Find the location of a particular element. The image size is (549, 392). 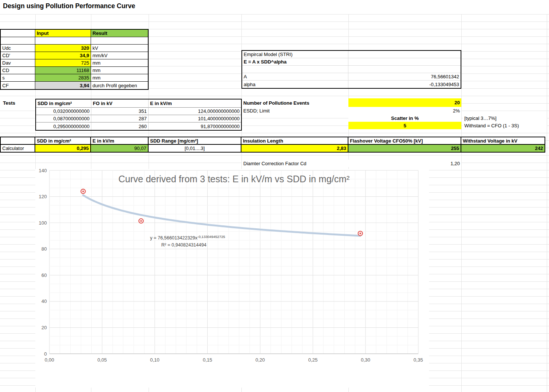

x-tick-label: 0,30 is located at coordinates (366, 360).